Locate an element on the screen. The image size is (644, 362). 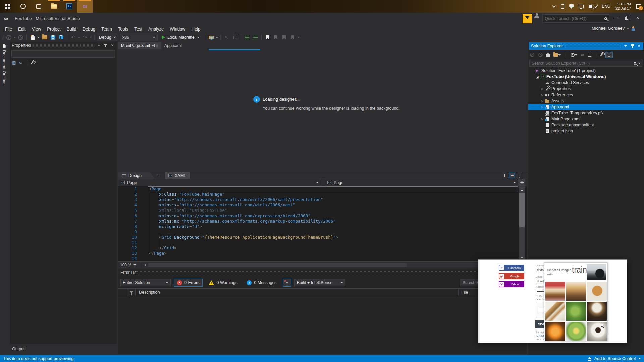
quick-launch-box is located at coordinates (576, 19).